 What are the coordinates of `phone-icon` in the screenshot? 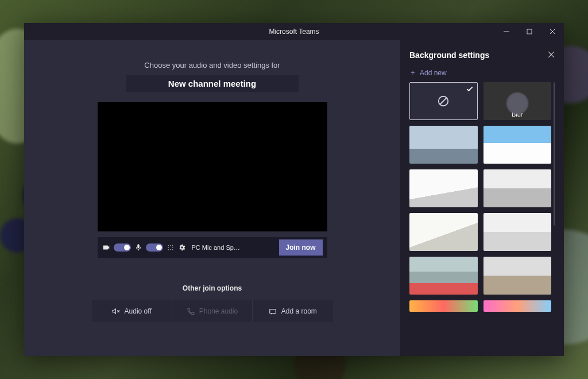 It's located at (191, 311).